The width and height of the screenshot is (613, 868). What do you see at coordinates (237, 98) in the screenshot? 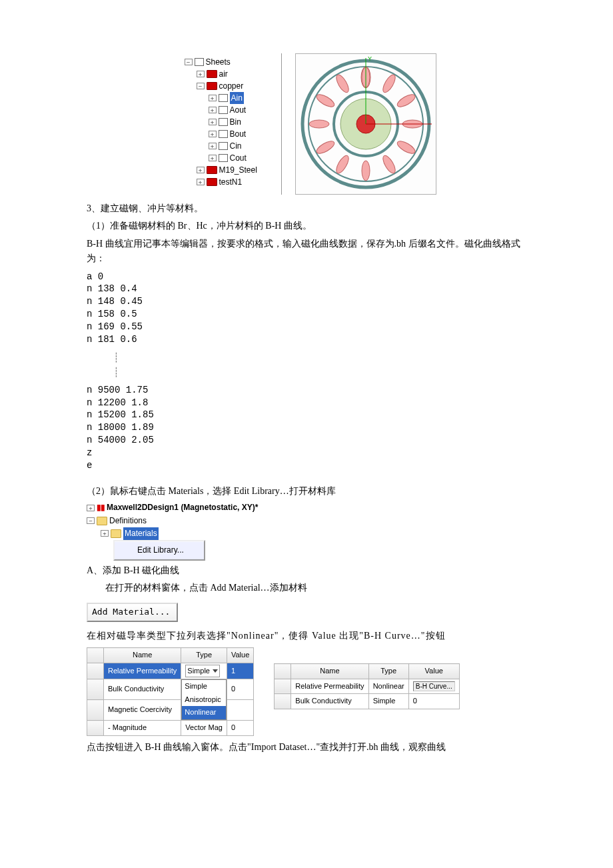
I see `tree-item-ain: Ain` at bounding box center [237, 98].